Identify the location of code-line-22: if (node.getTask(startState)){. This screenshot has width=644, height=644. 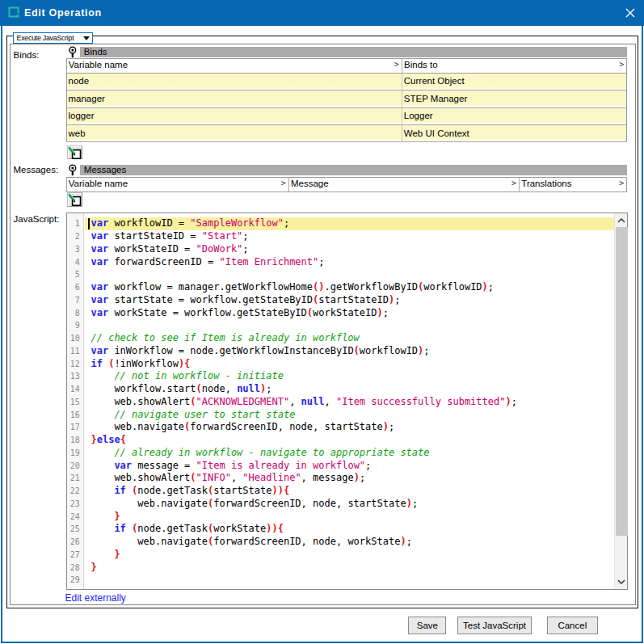
(349, 491).